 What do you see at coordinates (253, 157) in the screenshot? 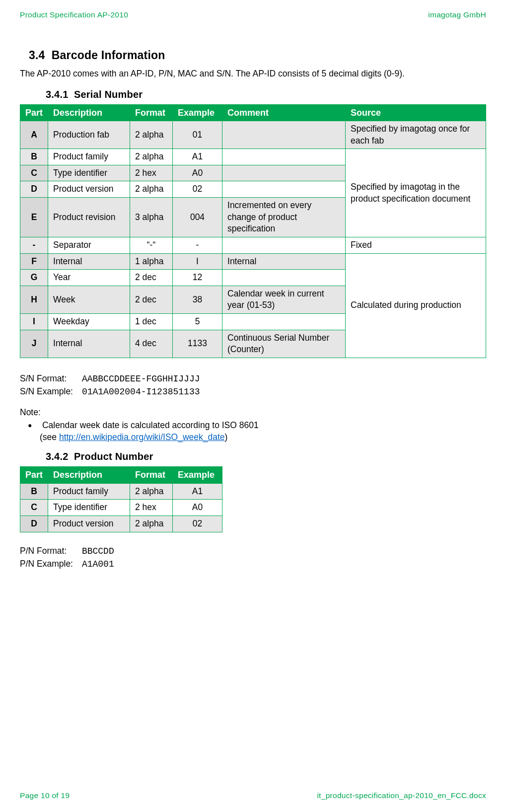
I see `table-row: B Product family 2 alpha A1 Specified by…` at bounding box center [253, 157].